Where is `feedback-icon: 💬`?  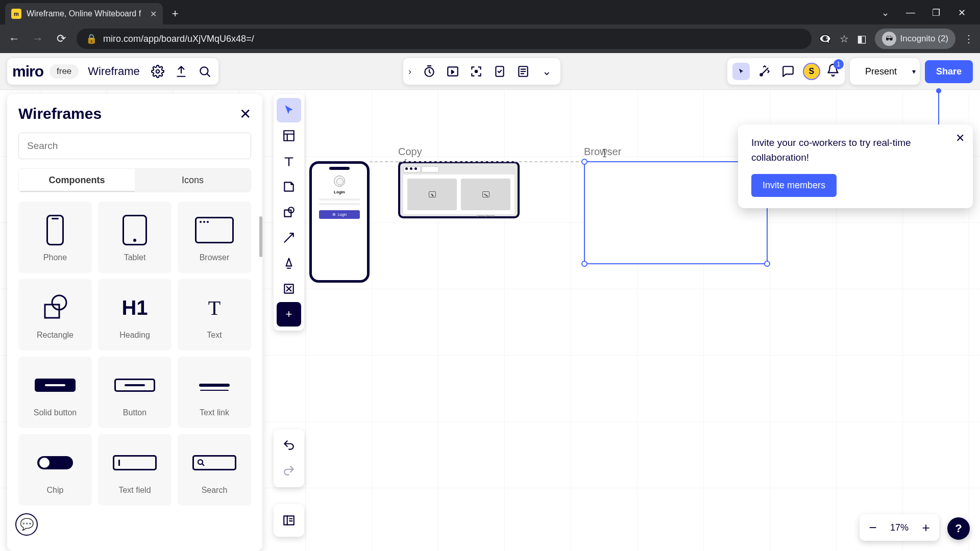 feedback-icon: 💬 is located at coordinates (27, 524).